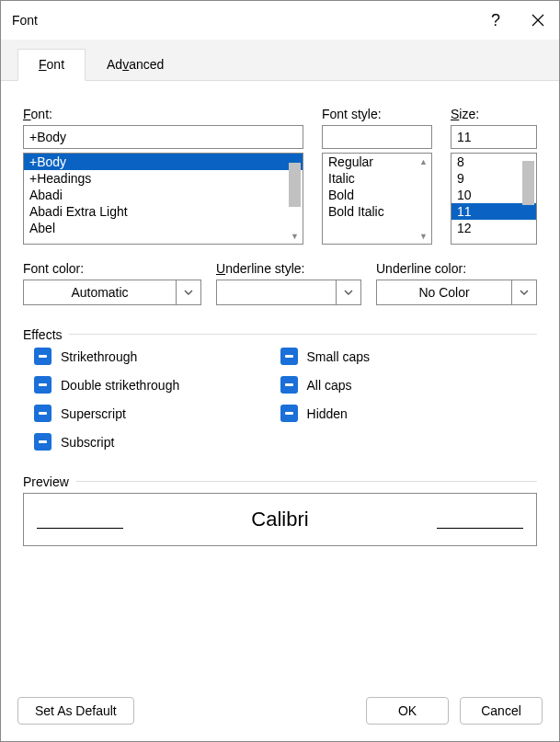 This screenshot has width=560, height=742. What do you see at coordinates (280, 519) in the screenshot?
I see `preview-box: Calibri` at bounding box center [280, 519].